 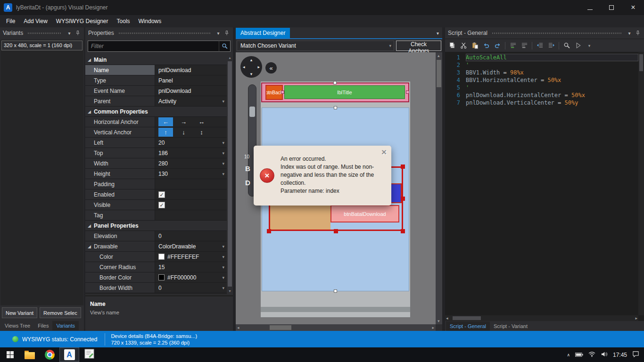 What do you see at coordinates (20, 313) in the screenshot?
I see `new-variant-button: New Variant` at bounding box center [20, 313].